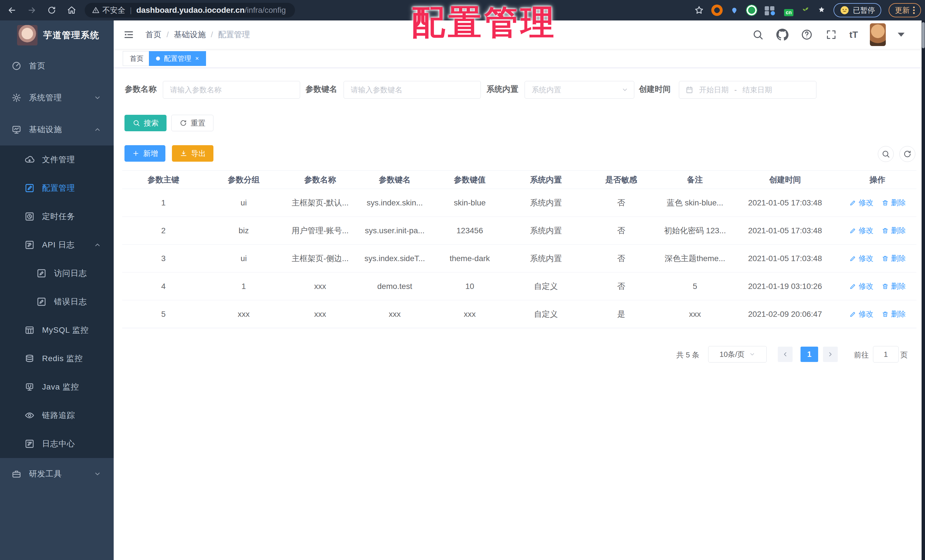 The width and height of the screenshot is (925, 560). What do you see at coordinates (52, 10) in the screenshot?
I see `browser-reload-icon` at bounding box center [52, 10].